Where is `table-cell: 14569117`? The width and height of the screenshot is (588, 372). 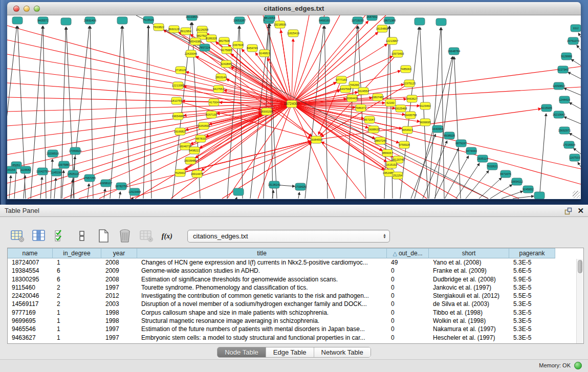
table-cell: 14569117 is located at coordinates (30, 304).